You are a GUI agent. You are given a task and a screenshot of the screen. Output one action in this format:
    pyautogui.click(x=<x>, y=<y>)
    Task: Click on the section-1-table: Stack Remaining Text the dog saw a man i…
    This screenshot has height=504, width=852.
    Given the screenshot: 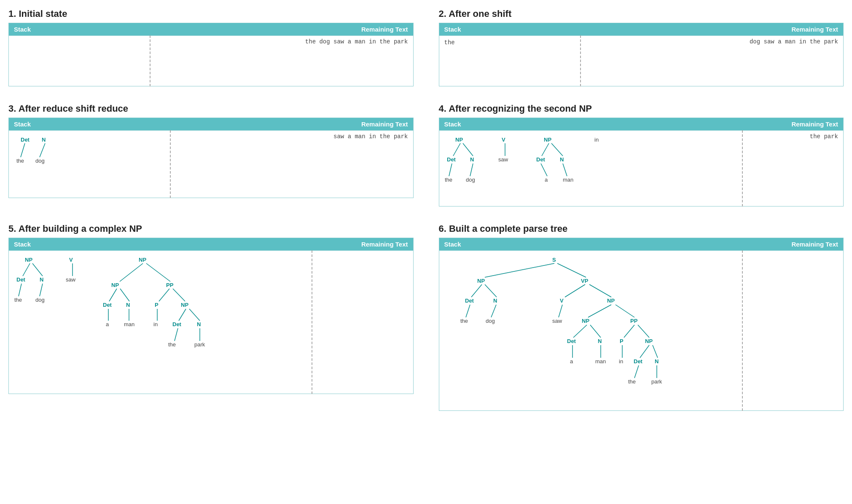 What is the action you would take?
    pyautogui.click(x=211, y=55)
    